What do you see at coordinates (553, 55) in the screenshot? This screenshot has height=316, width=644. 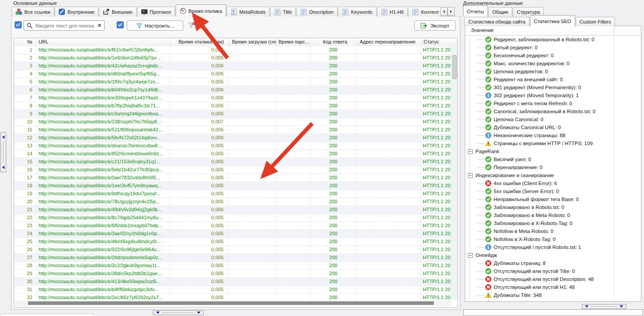 I see `tree-item: Бесконечный редирект: 0` at bounding box center [553, 55].